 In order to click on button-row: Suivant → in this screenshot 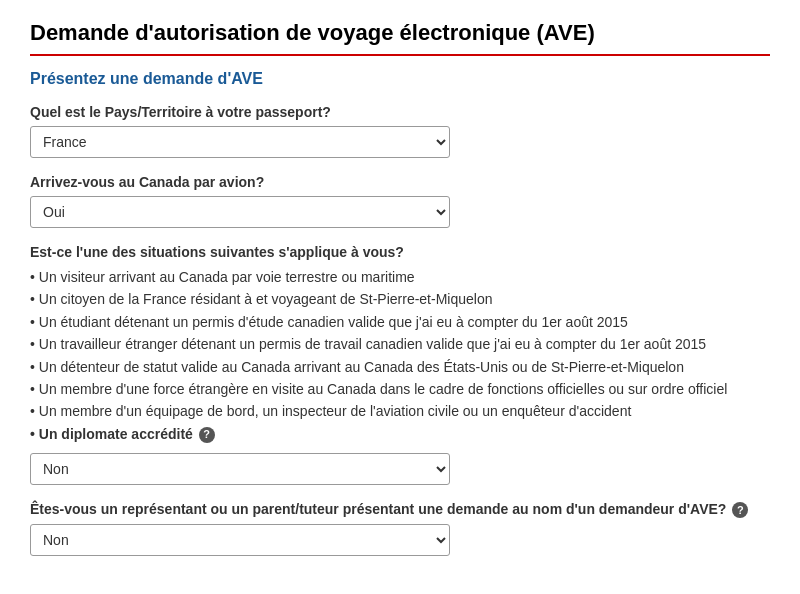, I will do `click(400, 587)`.